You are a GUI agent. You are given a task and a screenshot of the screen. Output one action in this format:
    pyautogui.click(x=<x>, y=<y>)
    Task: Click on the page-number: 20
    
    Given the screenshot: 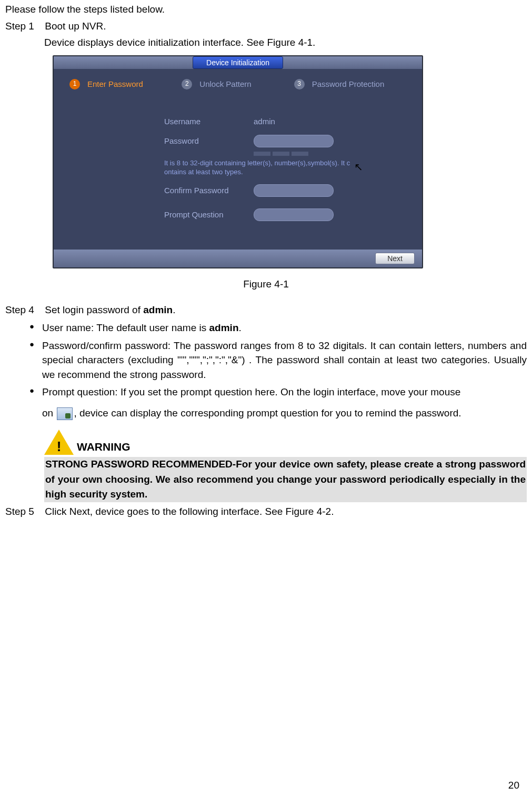 What is the action you would take?
    pyautogui.click(x=514, y=785)
    